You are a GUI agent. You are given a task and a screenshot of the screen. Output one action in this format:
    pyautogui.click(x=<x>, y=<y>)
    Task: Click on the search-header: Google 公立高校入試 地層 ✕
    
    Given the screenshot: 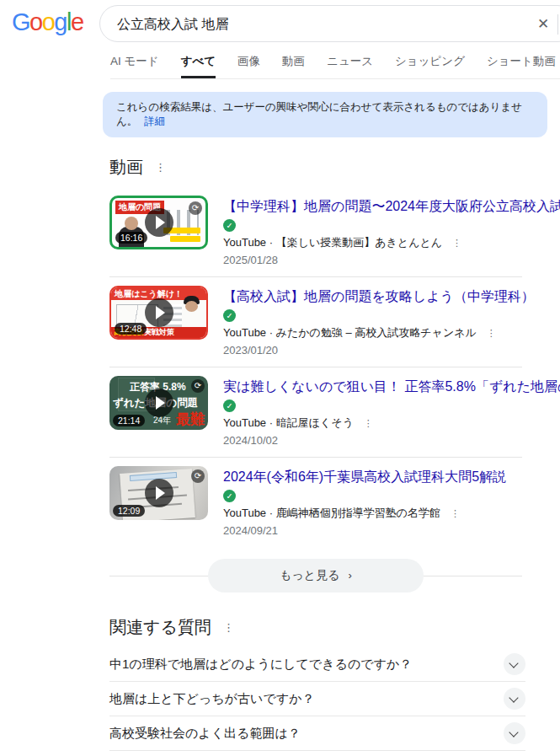 What is the action you would take?
    pyautogui.click(x=280, y=24)
    